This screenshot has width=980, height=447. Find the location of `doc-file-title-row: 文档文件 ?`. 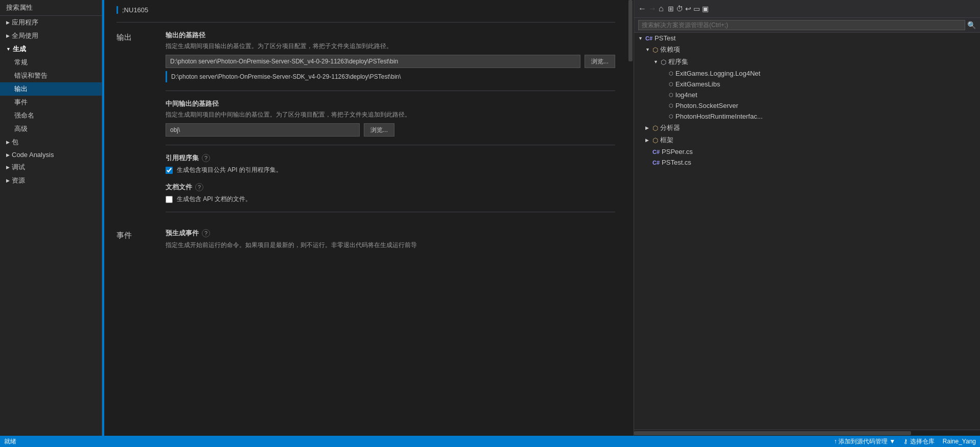

doc-file-title-row: 文档文件 ? is located at coordinates (390, 187).